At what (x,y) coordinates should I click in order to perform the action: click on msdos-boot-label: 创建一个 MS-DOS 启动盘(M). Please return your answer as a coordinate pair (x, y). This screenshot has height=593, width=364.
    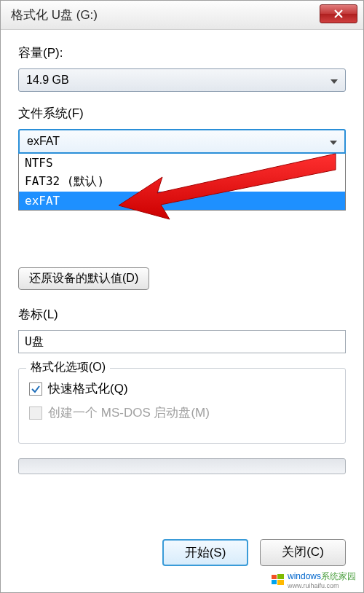
    Looking at the image, I should click on (129, 412).